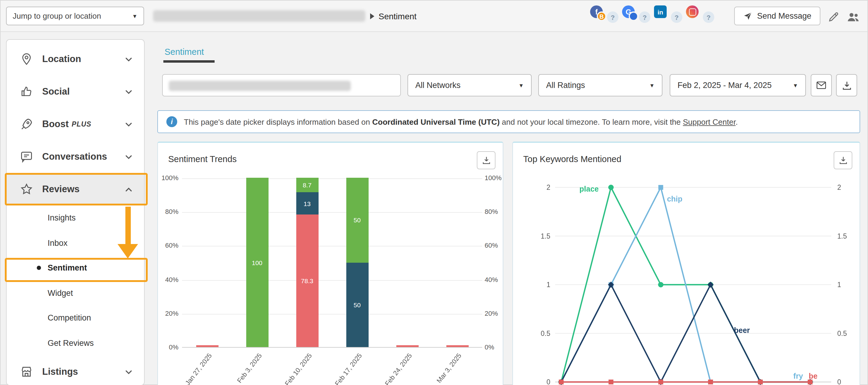  I want to click on brand-b-icon: B, so click(602, 16).